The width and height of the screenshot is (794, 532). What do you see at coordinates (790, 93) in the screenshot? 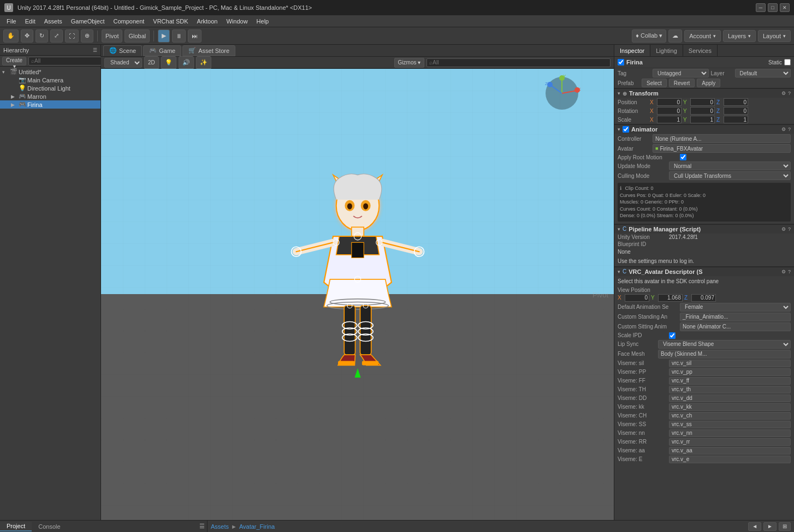
I see `transform-help-icon: ?` at bounding box center [790, 93].